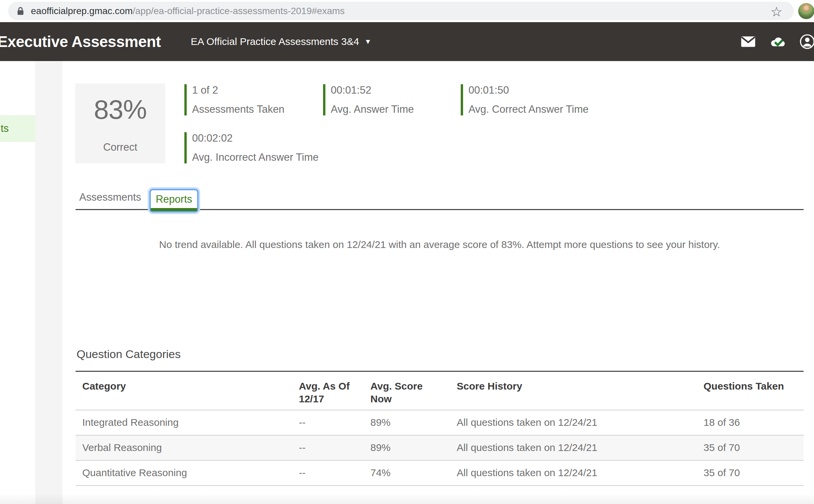  I want to click on overall-score-label: Correct, so click(120, 147).